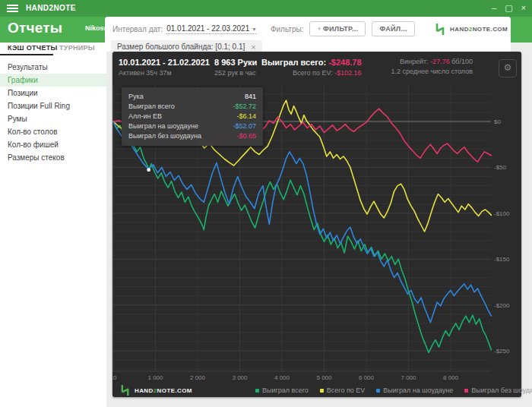 The height and width of the screenshot is (407, 532). What do you see at coordinates (462, 62) in the screenshot?
I see `winrate-units: бб/100` at bounding box center [462, 62].